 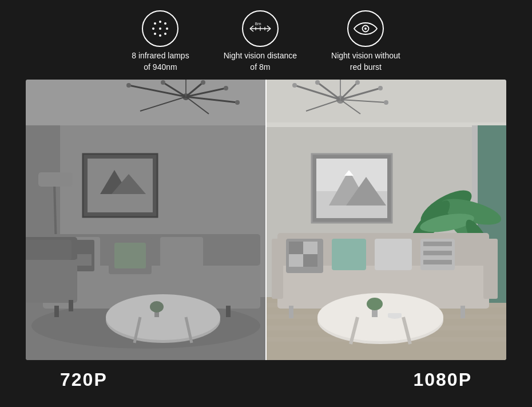 I want to click on feature-infrared: 8 infrared lamps of 940nm, so click(x=160, y=41).